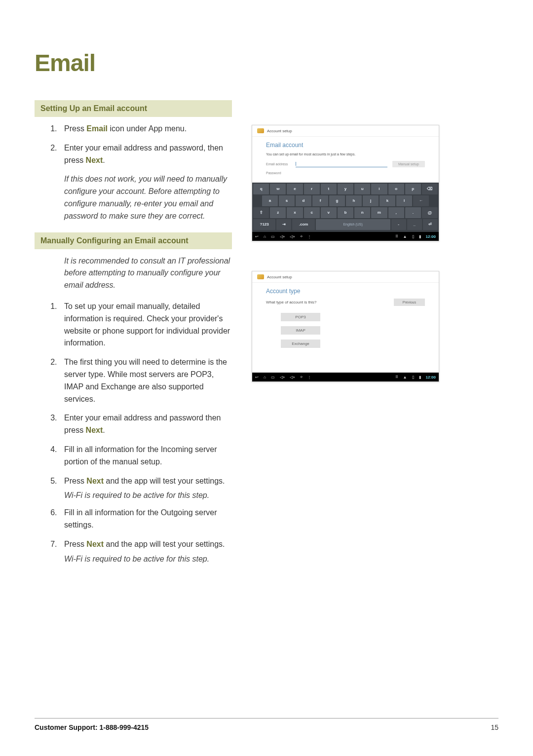 The height and width of the screenshot is (756, 533). I want to click on breadcrumb: Account setup, so click(279, 131).